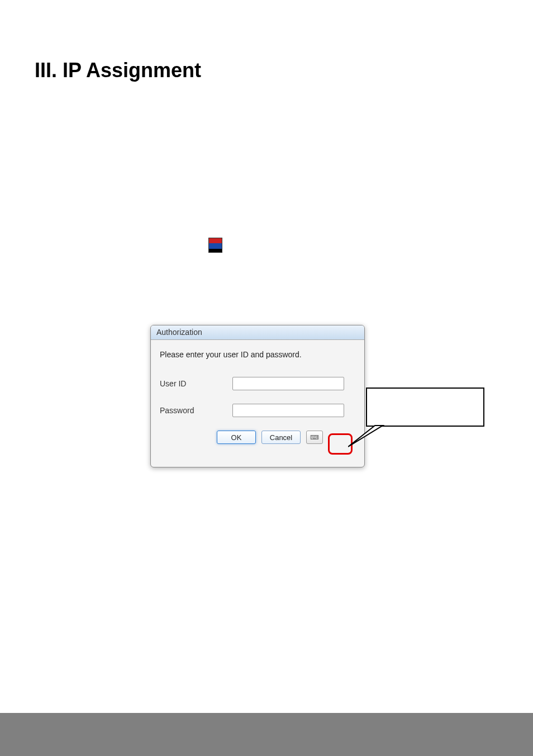 This screenshot has width=533, height=756. I want to click on ok-button: OK, so click(236, 437).